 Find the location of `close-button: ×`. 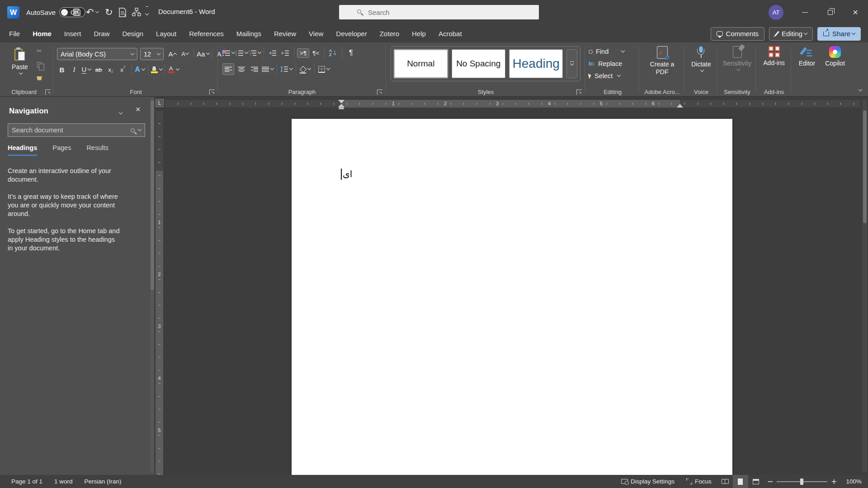

close-button: × is located at coordinates (855, 13).